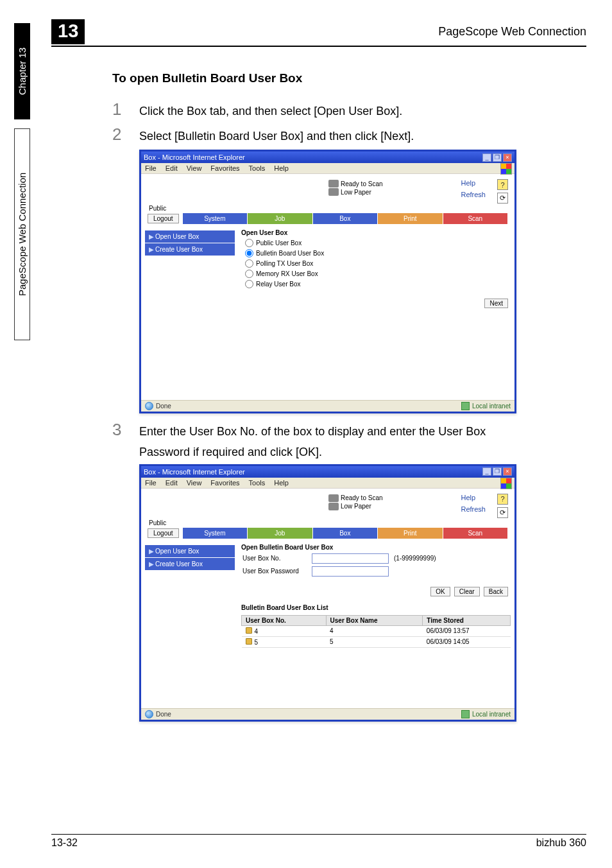 This screenshot has width=612, height=868. Describe the element at coordinates (22, 71) in the screenshot. I see `side-tab-chapter-label: Chapter 13` at that location.